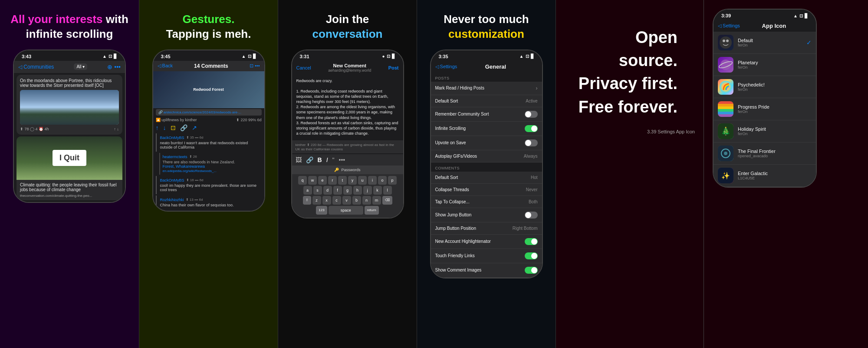 This screenshot has width=868, height=348. What do you see at coordinates (209, 112) in the screenshot?
I see `p2-article-link: 🔗 arstechnica.com/science/2024/03/redwoo…` at bounding box center [209, 112].